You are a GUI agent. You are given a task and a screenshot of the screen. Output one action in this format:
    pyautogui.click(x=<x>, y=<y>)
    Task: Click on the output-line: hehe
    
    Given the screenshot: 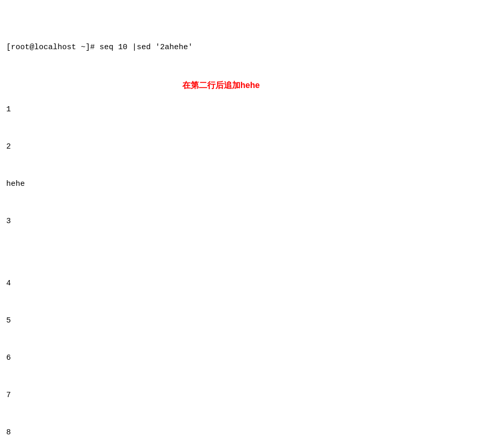 What is the action you would take?
    pyautogui.click(x=89, y=184)
    